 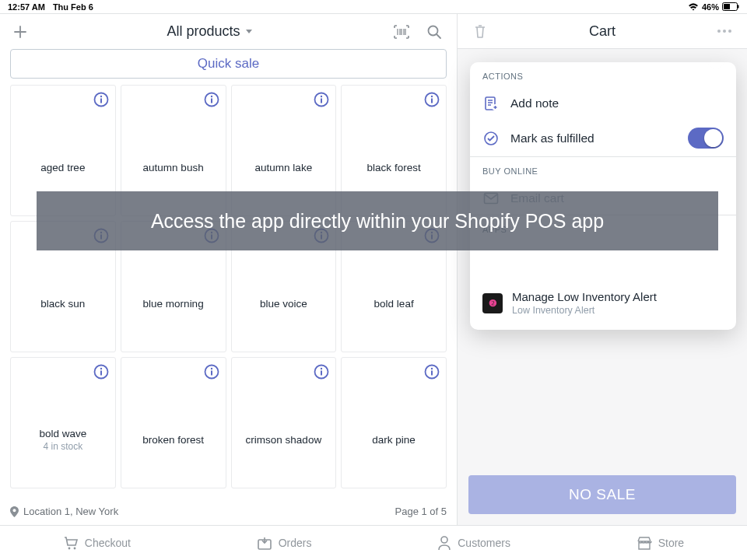 I want to click on buy-online-section-label: BUY ONLINE, so click(x=603, y=170).